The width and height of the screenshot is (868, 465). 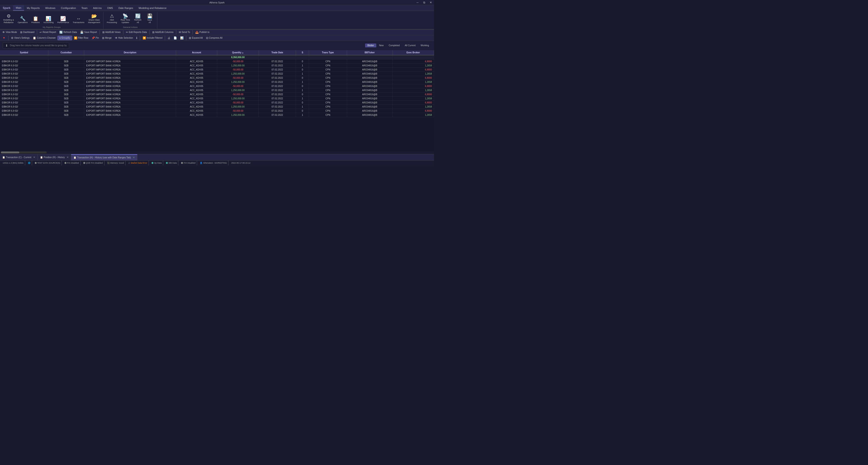 I want to click on save-report-button: 💾 Save Report, so click(x=89, y=32).